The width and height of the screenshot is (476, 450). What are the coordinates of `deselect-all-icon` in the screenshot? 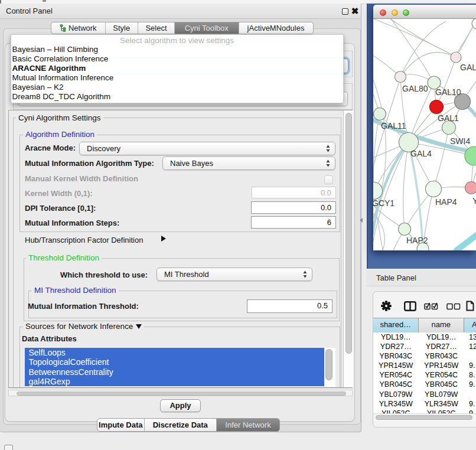 It's located at (454, 306).